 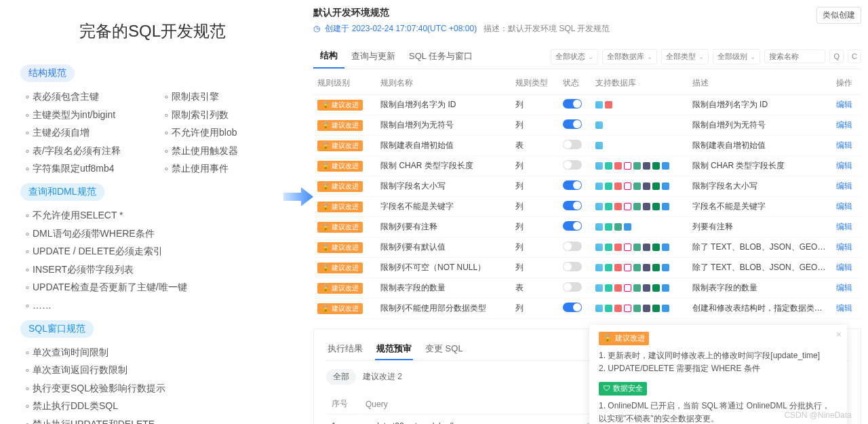 I want to click on spec-item: 表必须包含主键, so click(x=85, y=96).